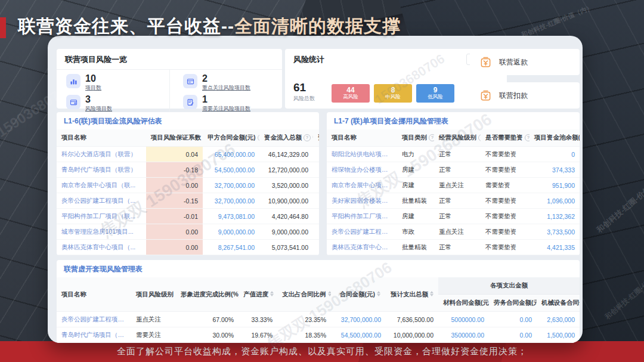 The width and height of the screenshot is (644, 362). Describe the element at coordinates (231, 247) in the screenshot. I see `cell: 8,267,541.00` at that location.